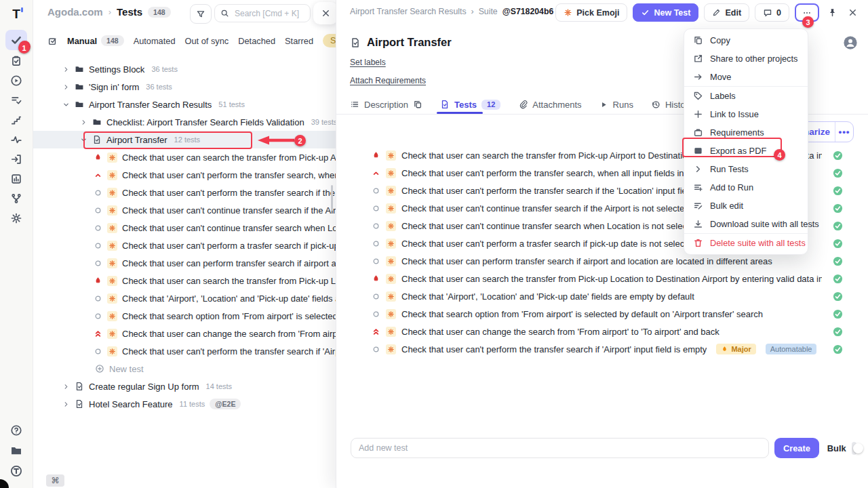 Image resolution: width=868 pixels, height=488 pixels. Describe the element at coordinates (471, 104) in the screenshot. I see `tab-tests: Tests 12` at that location.